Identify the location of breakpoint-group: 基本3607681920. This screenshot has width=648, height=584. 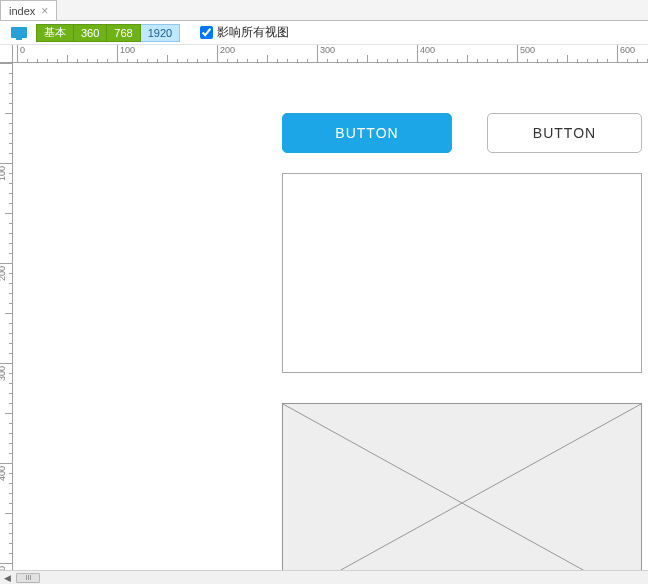
(108, 33).